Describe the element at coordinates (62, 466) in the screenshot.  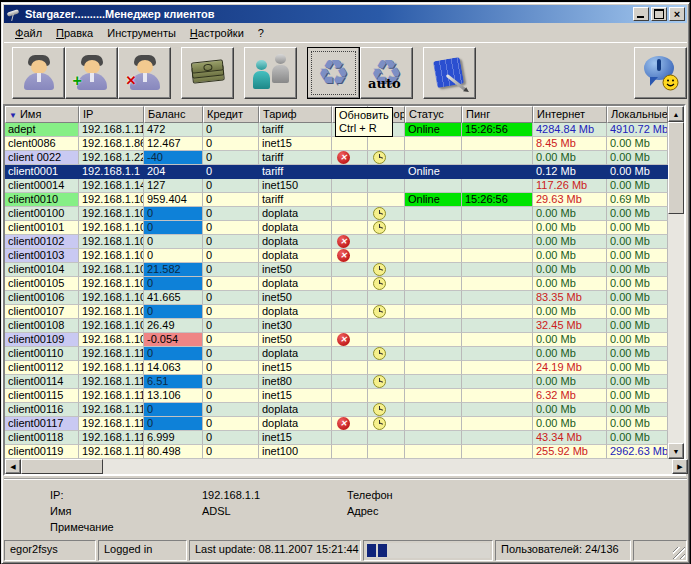
I see `horizontal-scroll-thumb` at that location.